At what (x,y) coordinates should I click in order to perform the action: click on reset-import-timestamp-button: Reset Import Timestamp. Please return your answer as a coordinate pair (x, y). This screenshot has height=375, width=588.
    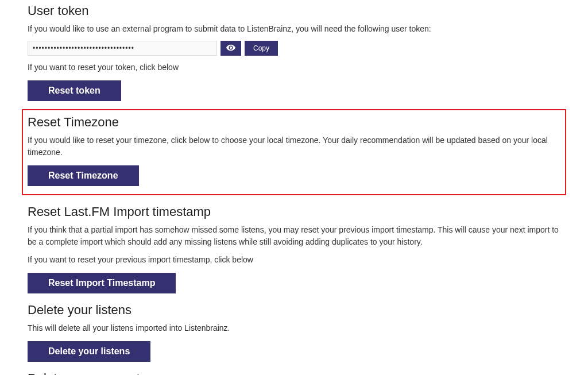
    Looking at the image, I should click on (102, 283).